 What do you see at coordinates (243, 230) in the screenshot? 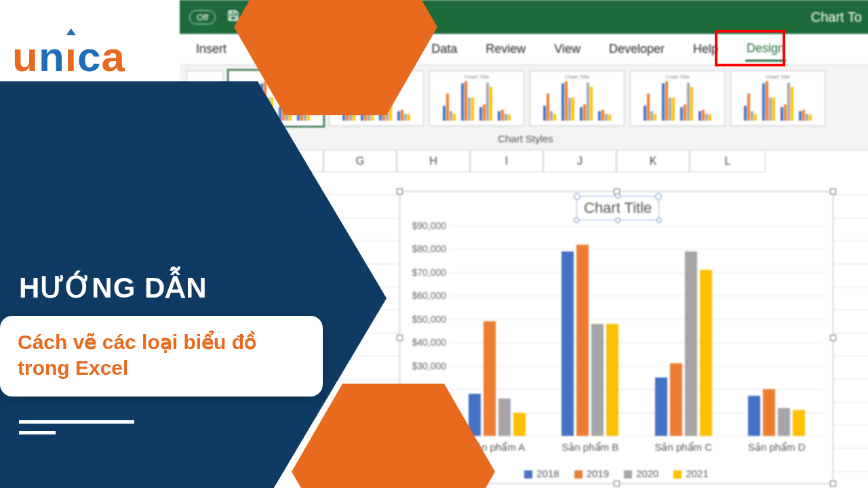
I see `data-table-fragment: ▼ 2021▼ 126$10,017 0$48,640 $71,009 $11,…` at bounding box center [243, 230].